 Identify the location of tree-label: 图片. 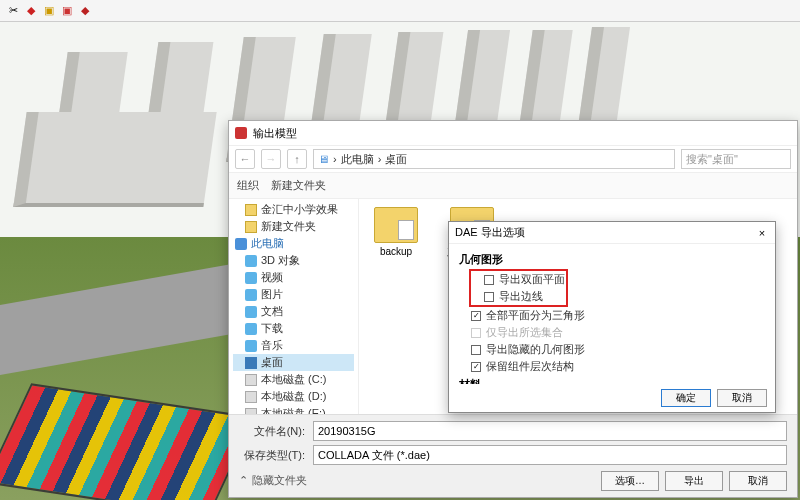
(272, 294).